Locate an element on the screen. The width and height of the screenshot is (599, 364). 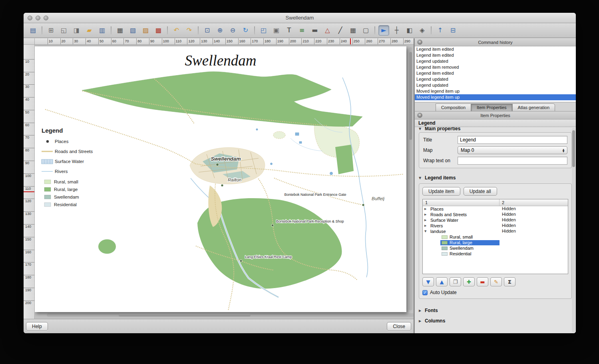
close-button: Close is located at coordinates (399, 326).